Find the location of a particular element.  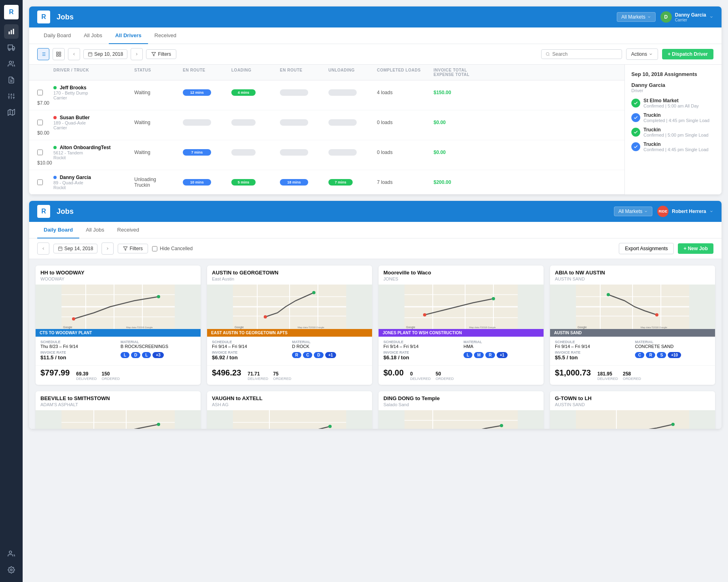

job-card: G-TOWN to LH AUSTIN SAND Google is located at coordinates (633, 410).